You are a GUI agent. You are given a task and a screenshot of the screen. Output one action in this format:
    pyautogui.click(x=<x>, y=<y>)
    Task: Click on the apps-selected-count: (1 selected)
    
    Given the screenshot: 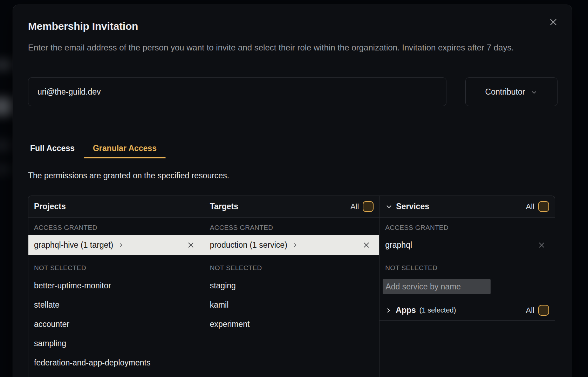 What is the action you would take?
    pyautogui.click(x=438, y=310)
    